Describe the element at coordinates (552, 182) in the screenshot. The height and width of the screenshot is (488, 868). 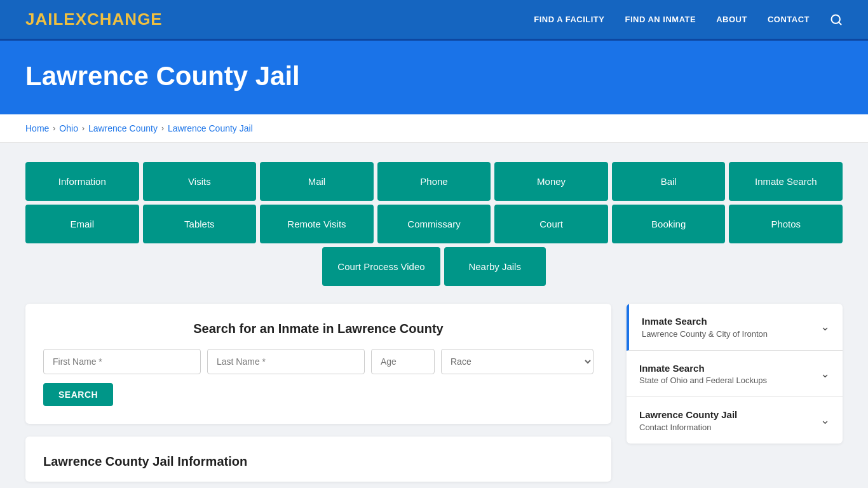
I see `btn-money: Money` at that location.